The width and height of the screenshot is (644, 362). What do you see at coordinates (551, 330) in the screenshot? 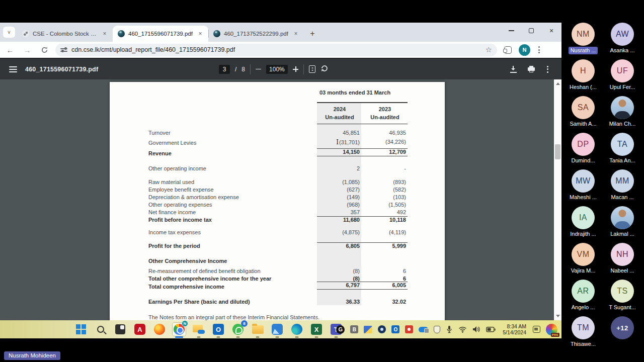
I see `preview-app-icon: PRE` at bounding box center [551, 330].